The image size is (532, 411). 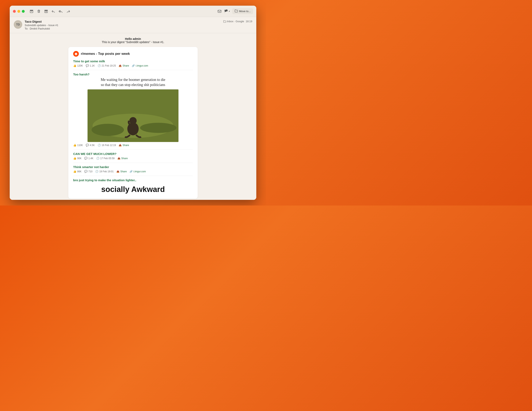 I want to click on post-1-share: 📤 Share, so click(x=124, y=66).